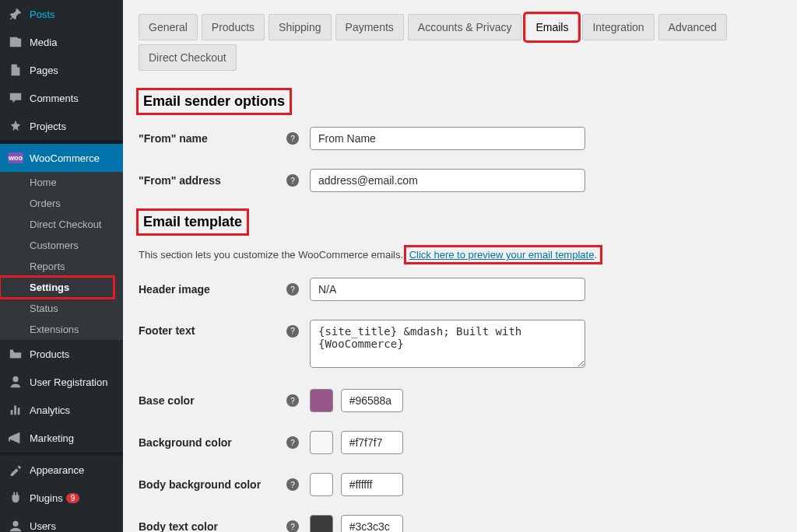 This screenshot has width=797, height=532. What do you see at coordinates (370, 27) in the screenshot?
I see `tab-label: Payments` at bounding box center [370, 27].